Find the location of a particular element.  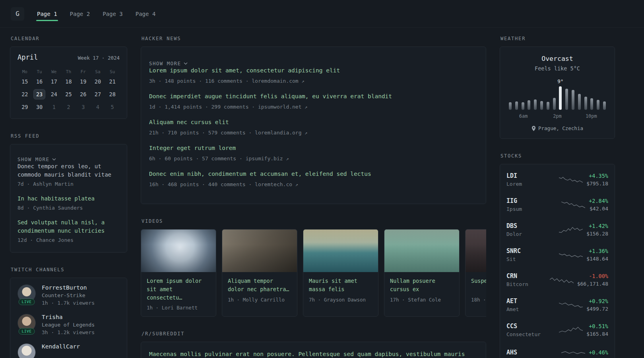

live-badge: LIVE is located at coordinates (27, 331).